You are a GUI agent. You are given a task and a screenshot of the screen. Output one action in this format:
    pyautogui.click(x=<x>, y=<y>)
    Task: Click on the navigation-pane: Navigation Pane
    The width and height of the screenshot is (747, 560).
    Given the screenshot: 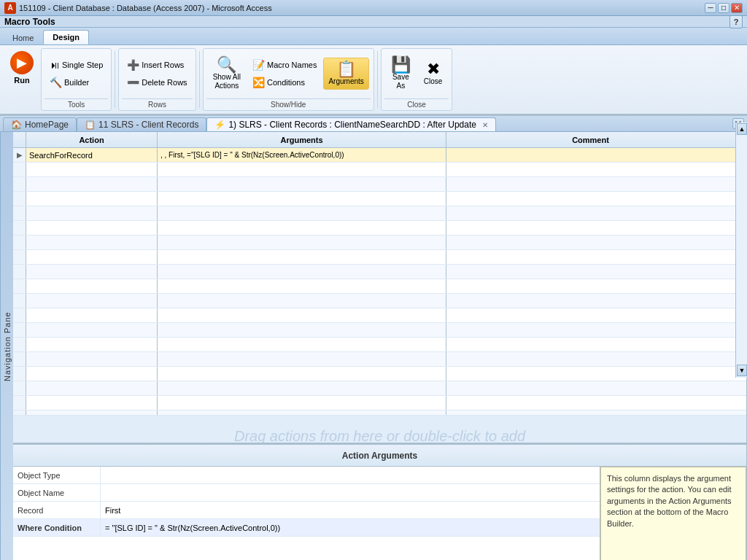 What is the action you would take?
    pyautogui.click(x=7, y=346)
    